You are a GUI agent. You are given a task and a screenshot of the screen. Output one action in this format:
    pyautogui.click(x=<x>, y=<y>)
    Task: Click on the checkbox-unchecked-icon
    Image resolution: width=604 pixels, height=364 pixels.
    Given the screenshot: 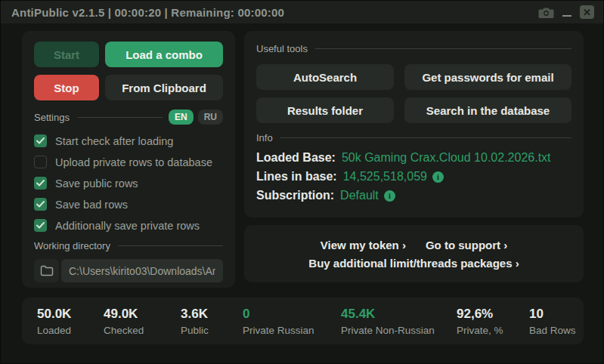 What is the action you would take?
    pyautogui.click(x=41, y=162)
    